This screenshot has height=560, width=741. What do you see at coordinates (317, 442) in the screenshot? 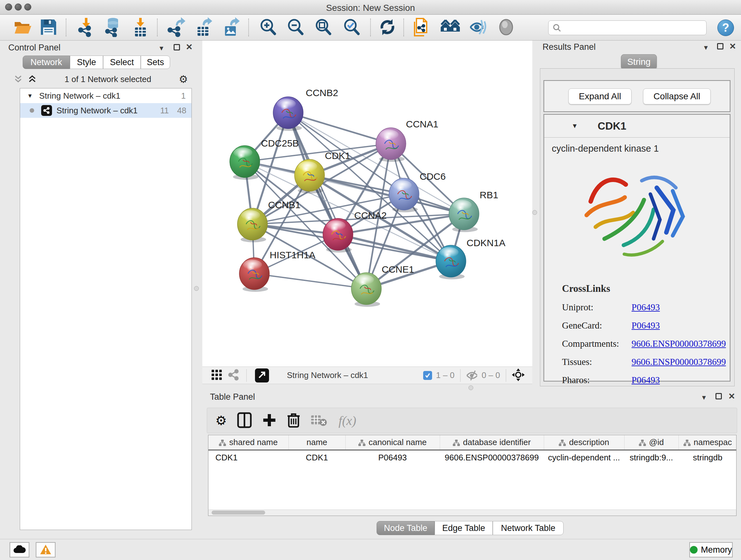
I see `column-header-name: name` at bounding box center [317, 442].